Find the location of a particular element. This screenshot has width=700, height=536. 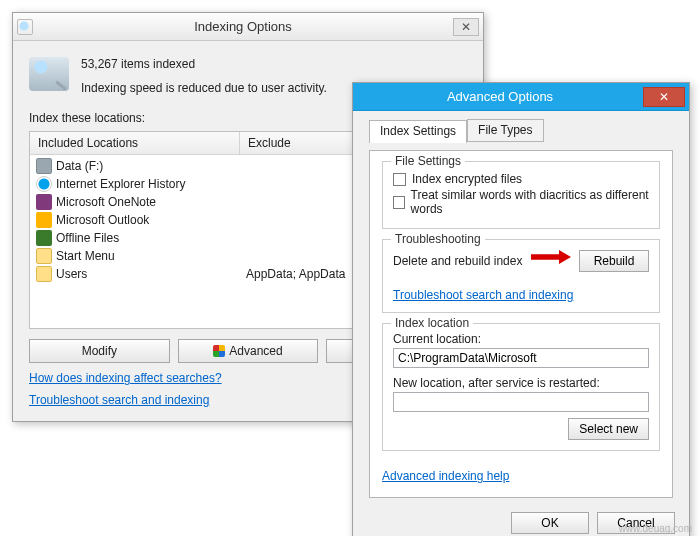

modify-button: Modify is located at coordinates (100, 351).